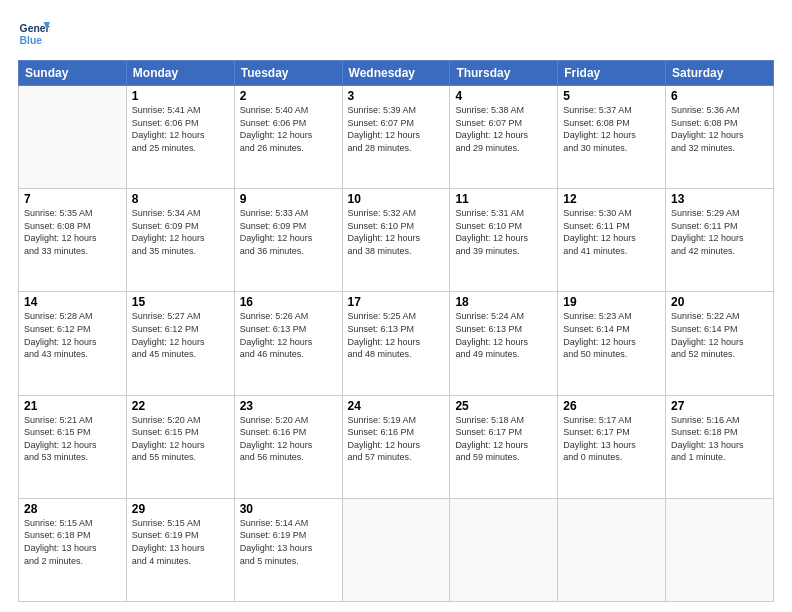 Image resolution: width=792 pixels, height=612 pixels. I want to click on day-number: 18, so click(504, 302).